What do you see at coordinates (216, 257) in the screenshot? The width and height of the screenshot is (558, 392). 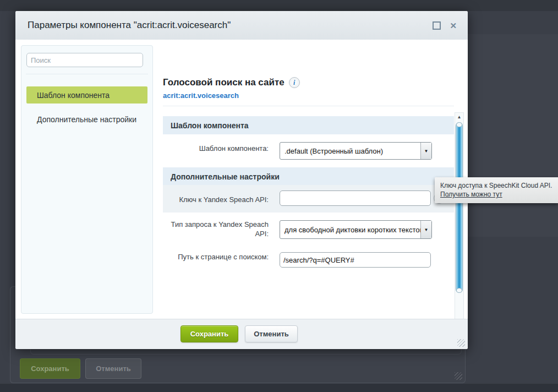 I see `field-label-search-path: Путь к странице с поиском:` at bounding box center [216, 257].